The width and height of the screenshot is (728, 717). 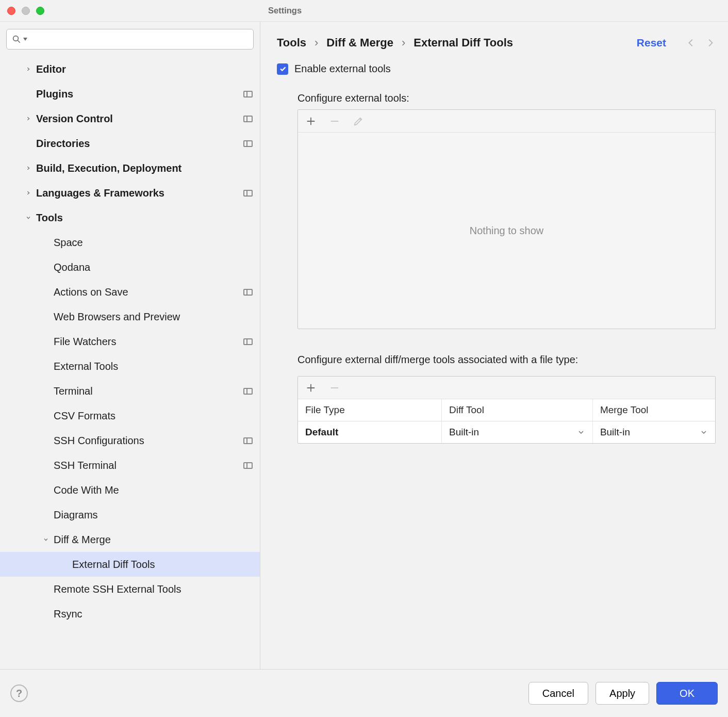 What do you see at coordinates (320, 10) in the screenshot?
I see `window-title: Settings` at bounding box center [320, 10].